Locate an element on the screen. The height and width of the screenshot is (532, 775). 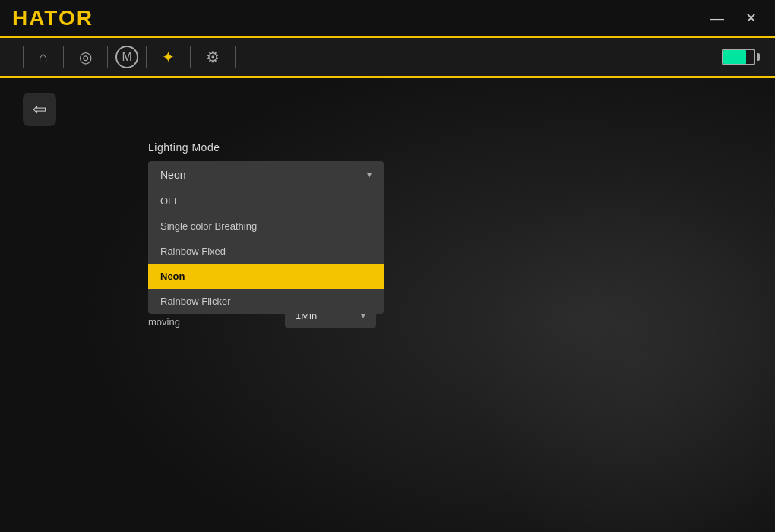
battery-indicator is located at coordinates (741, 57).